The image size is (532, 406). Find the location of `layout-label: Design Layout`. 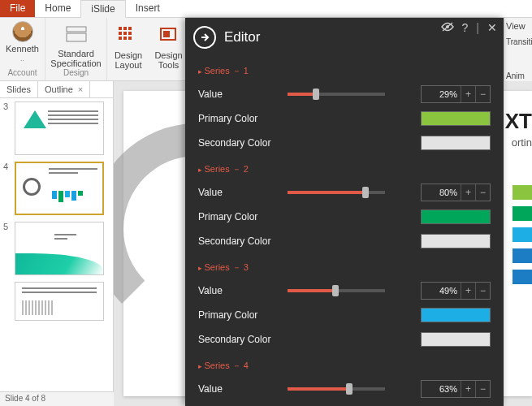

layout-label: Design Layout is located at coordinates (128, 60).